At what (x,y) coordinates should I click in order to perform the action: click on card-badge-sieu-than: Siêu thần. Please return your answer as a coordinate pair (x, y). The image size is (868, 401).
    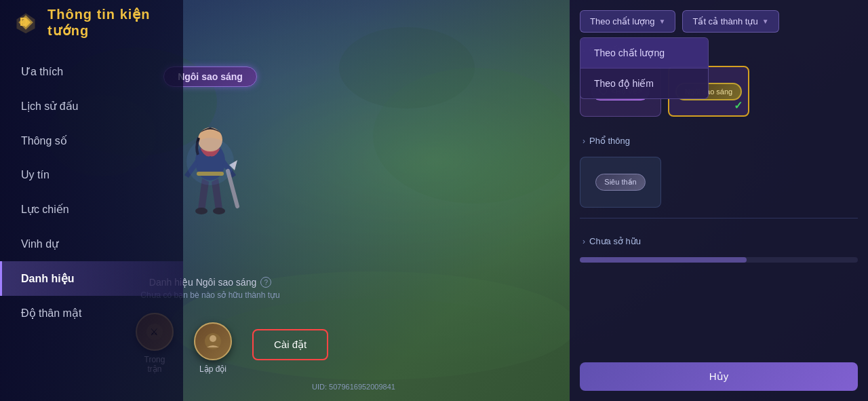
    Looking at the image, I should click on (620, 182).